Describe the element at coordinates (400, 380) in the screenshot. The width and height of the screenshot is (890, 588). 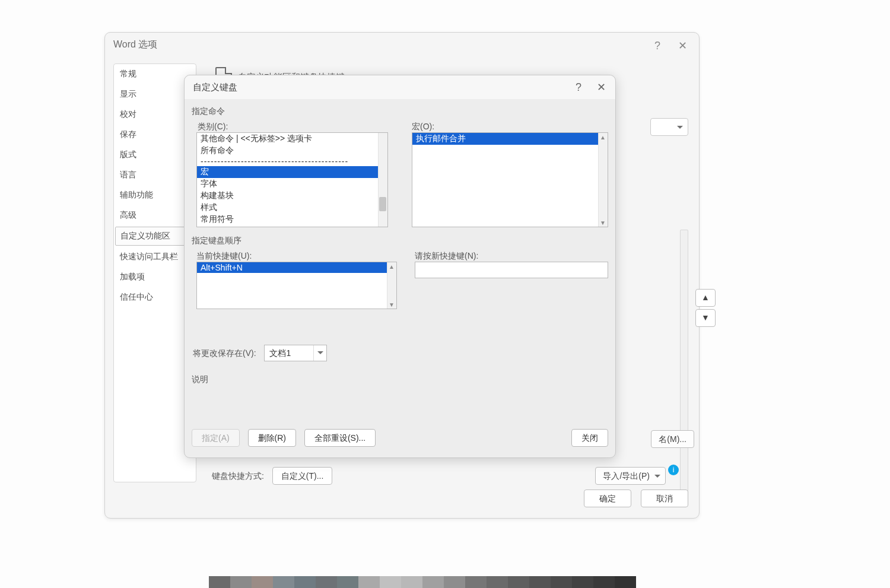
I see `section-description: 说明` at that location.